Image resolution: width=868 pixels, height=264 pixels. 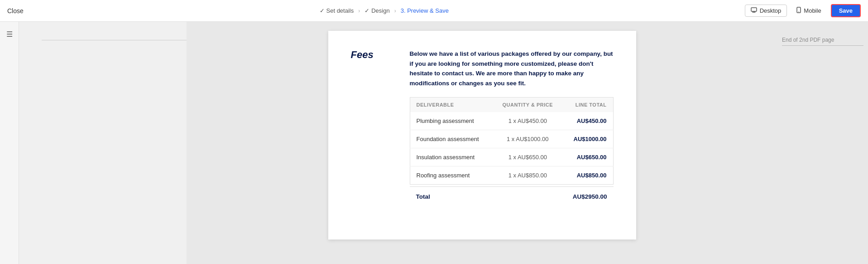 I want to click on panel-divider, so click(x=114, y=40).